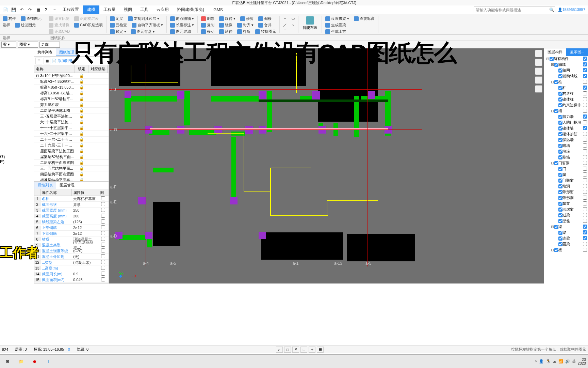  What do you see at coordinates (45, 185) in the screenshot?
I see `tab-props: 属性列表` at bounding box center [45, 185].